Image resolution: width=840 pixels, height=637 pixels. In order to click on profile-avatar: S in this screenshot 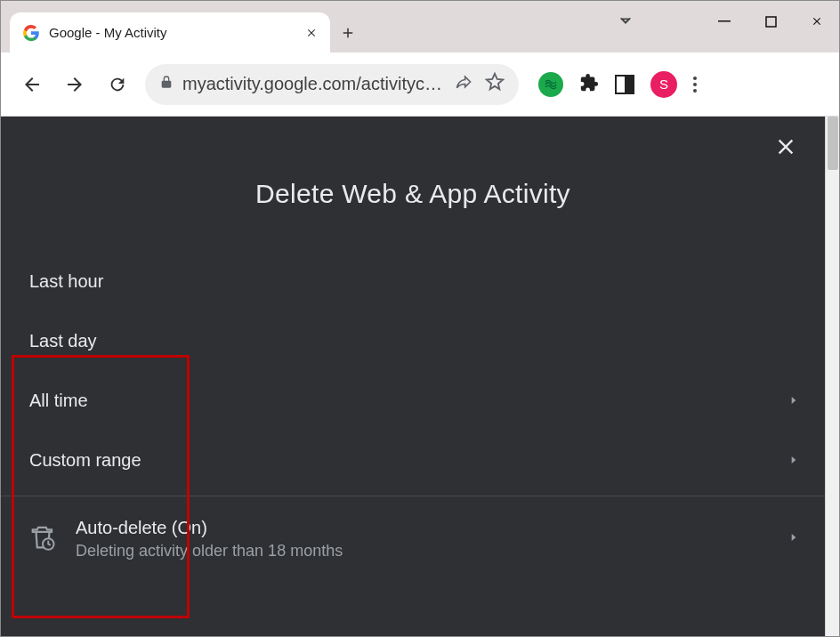, I will do `click(664, 85)`.